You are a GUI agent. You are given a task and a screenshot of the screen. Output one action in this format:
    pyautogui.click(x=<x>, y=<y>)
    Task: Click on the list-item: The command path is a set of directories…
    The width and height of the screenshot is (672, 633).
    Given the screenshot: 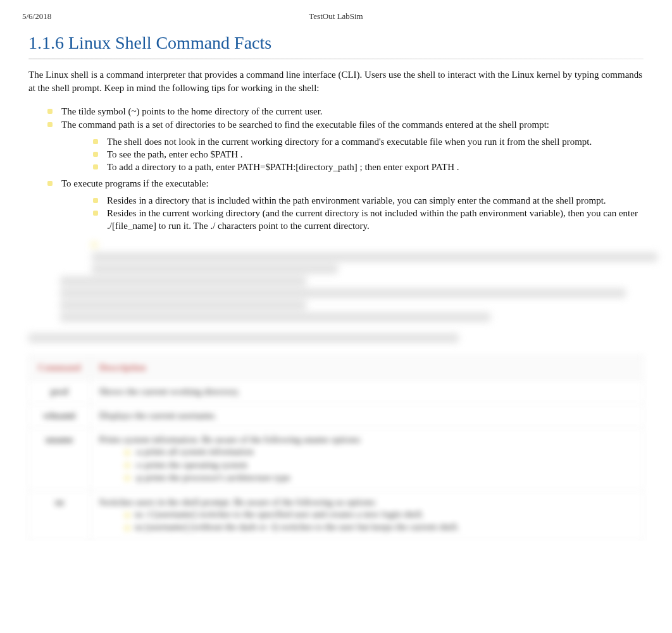 What is the action you would take?
    pyautogui.click(x=345, y=145)
    